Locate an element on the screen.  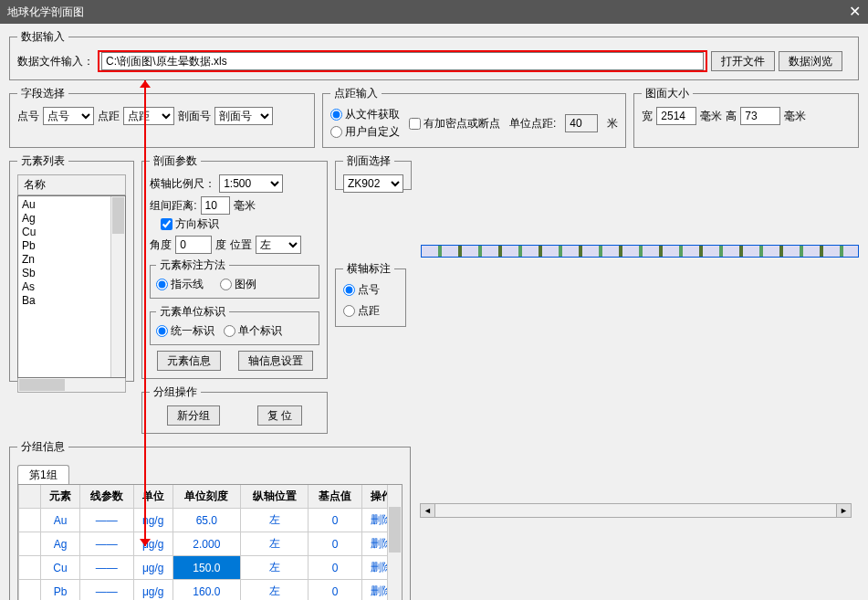
list-item: Ba is located at coordinates (71, 301).